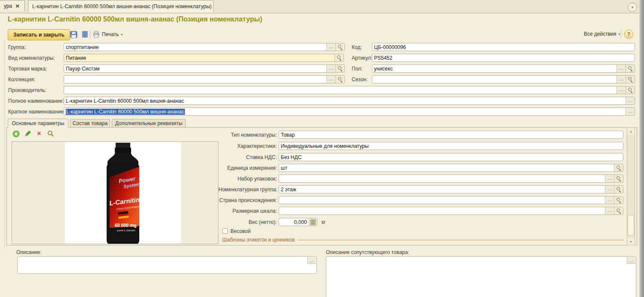 The height and width of the screenshot is (297, 644). I want to click on collection-value, so click(195, 79).